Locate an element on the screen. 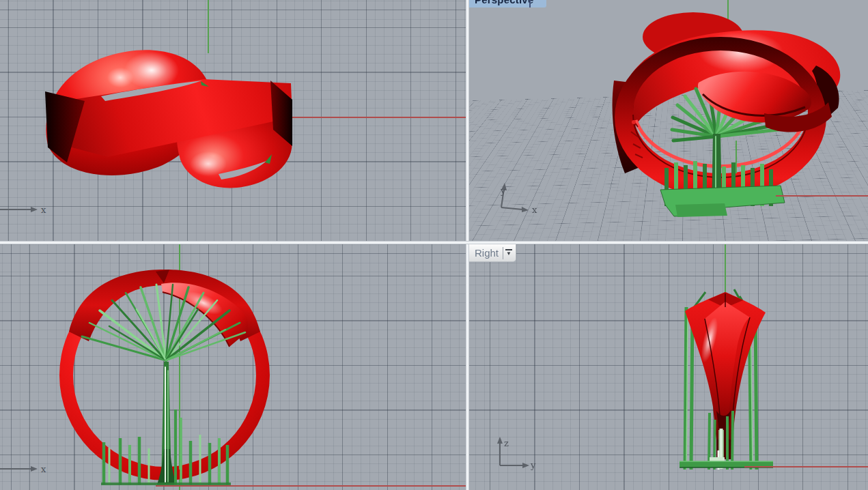  viewport-splitter-vertical is located at coordinates (467, 245).